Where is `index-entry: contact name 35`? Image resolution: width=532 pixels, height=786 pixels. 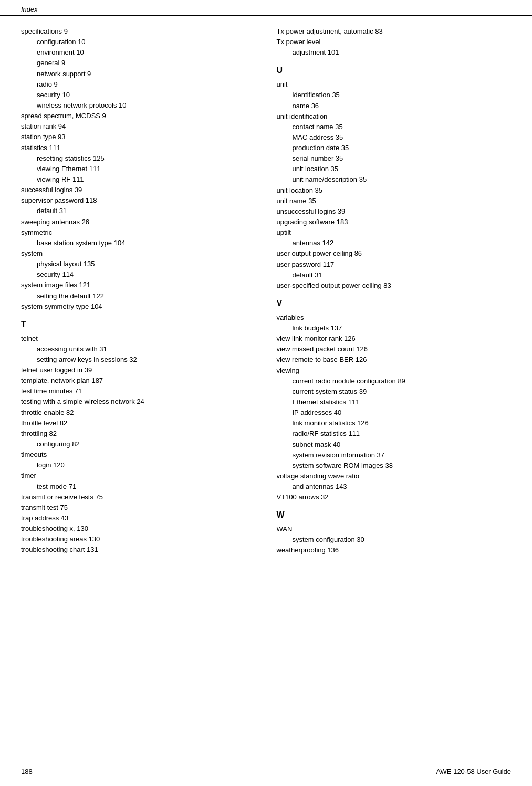 index-entry: contact name 35 is located at coordinates (402, 127).